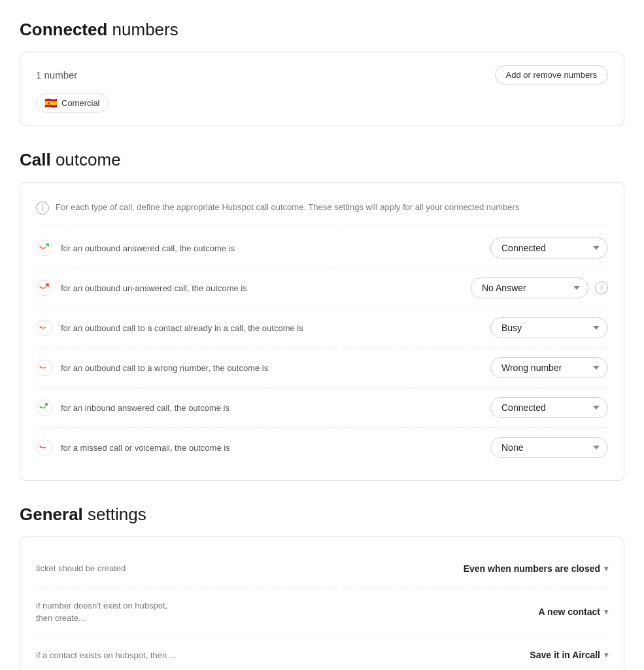  Describe the element at coordinates (145, 448) in the screenshot. I see `missed-voicemail-label: for a missed call or voicemail, the outc…` at that location.